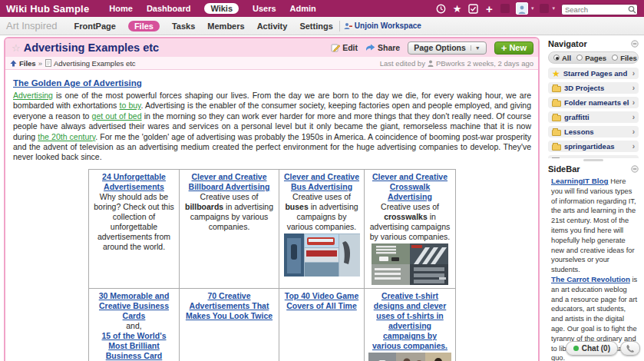  I want to click on navigator-item: 3D Projects›, so click(593, 88).